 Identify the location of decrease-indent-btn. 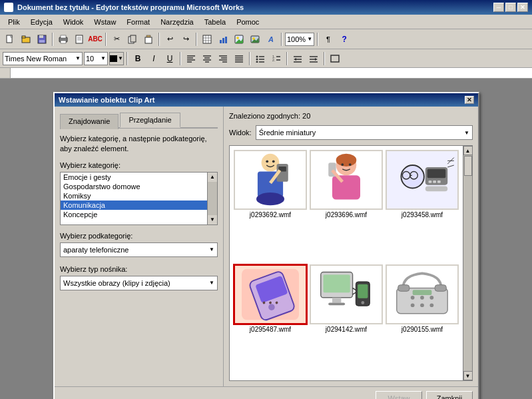
(298, 59).